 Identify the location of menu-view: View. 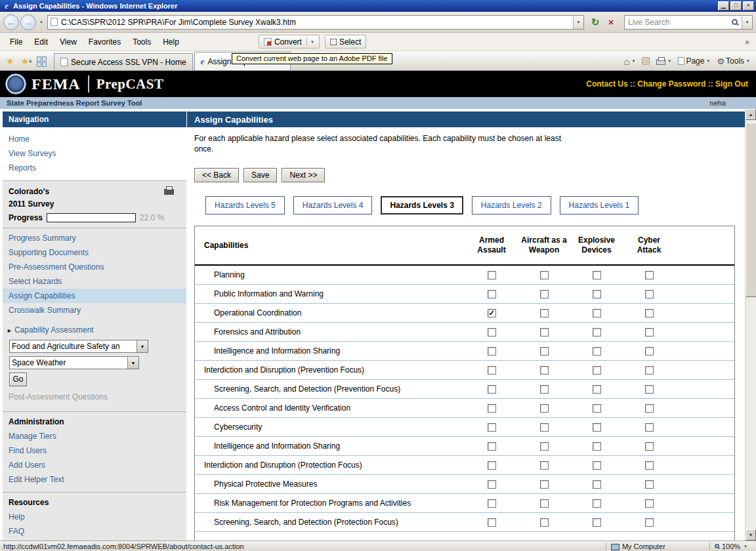
(68, 42).